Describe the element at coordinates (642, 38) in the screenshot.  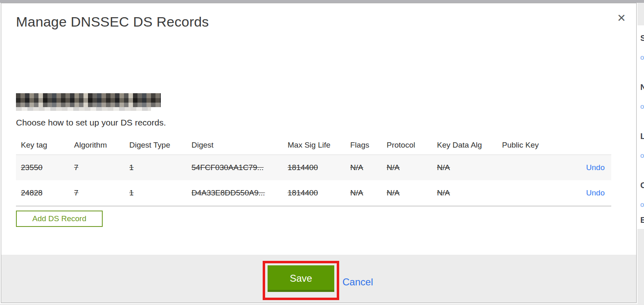
I see `edge-letter: S` at that location.